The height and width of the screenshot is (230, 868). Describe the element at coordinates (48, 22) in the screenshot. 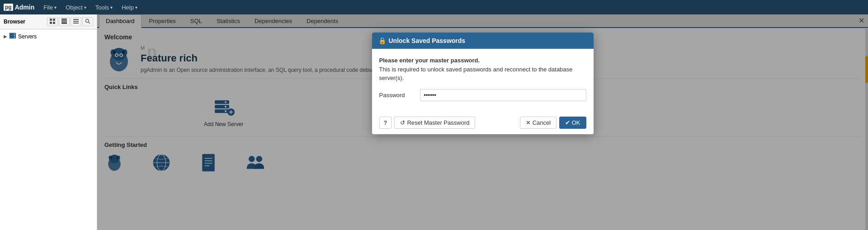

I see `sidebar-header: Browser` at that location.